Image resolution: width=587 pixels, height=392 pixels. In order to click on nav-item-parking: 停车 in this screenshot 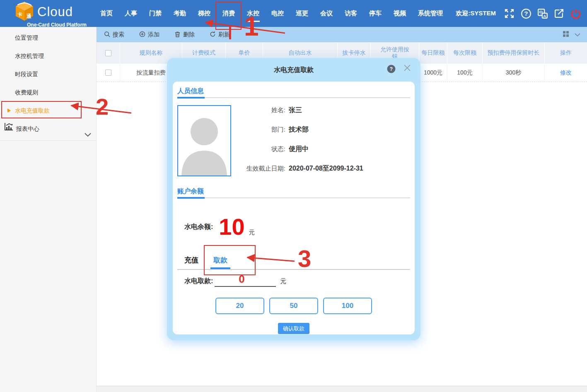, I will do `click(375, 13)`.